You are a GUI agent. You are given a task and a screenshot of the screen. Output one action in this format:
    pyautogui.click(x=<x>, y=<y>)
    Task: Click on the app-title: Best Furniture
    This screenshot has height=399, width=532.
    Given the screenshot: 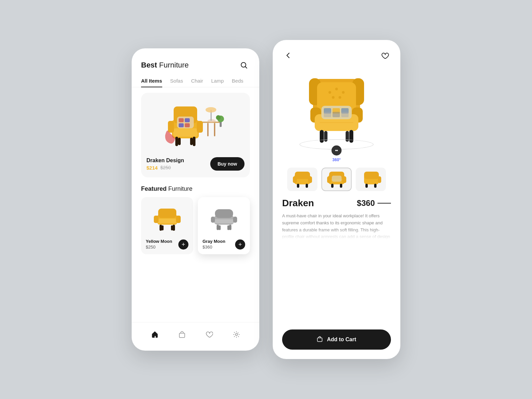 What is the action you would take?
    pyautogui.click(x=165, y=65)
    